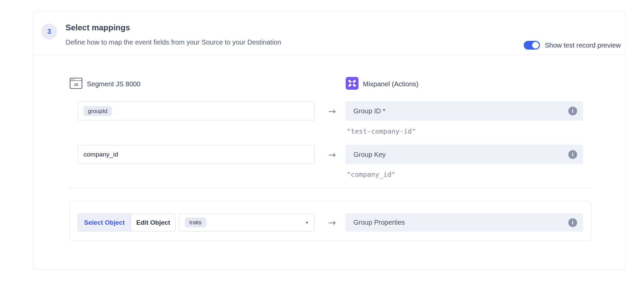 This screenshot has height=282, width=644. Describe the element at coordinates (127, 223) in the screenshot. I see `object-mode-button-group: Select Object Edit Object` at that location.